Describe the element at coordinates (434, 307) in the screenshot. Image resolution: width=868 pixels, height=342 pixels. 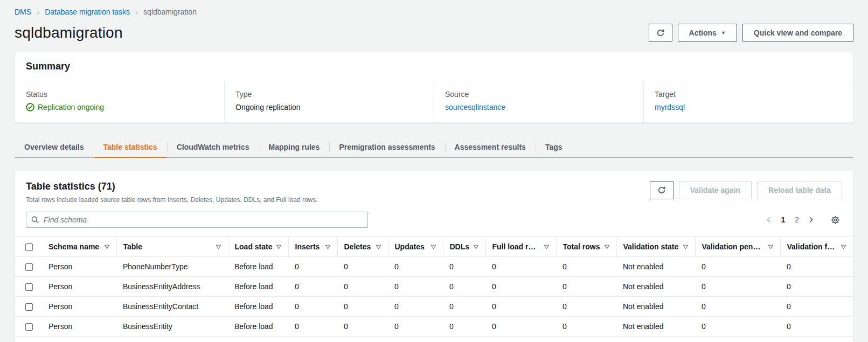
I see `table-row: Person BusinessEntityContact Before load…` at that location.